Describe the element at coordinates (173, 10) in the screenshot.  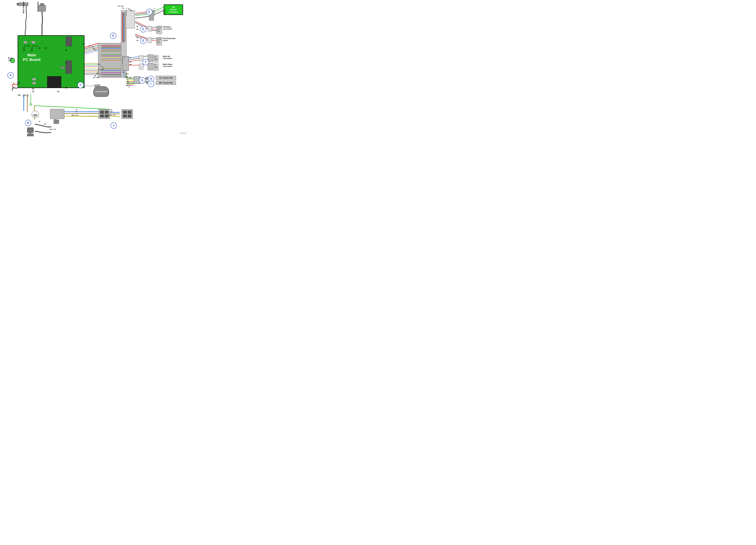
I see `tilt-sensor-label: TiltSensorPC Board` at that location.